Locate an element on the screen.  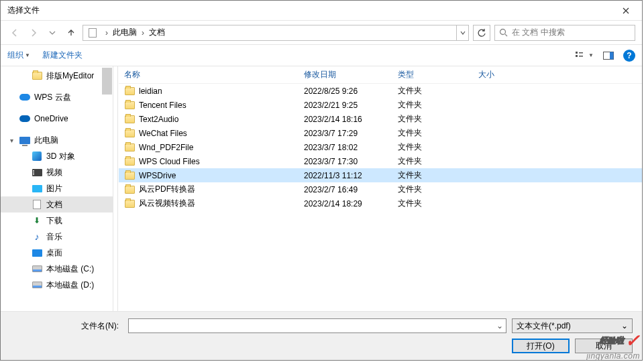
scrollbar-thumb is located at coordinates (107, 81).